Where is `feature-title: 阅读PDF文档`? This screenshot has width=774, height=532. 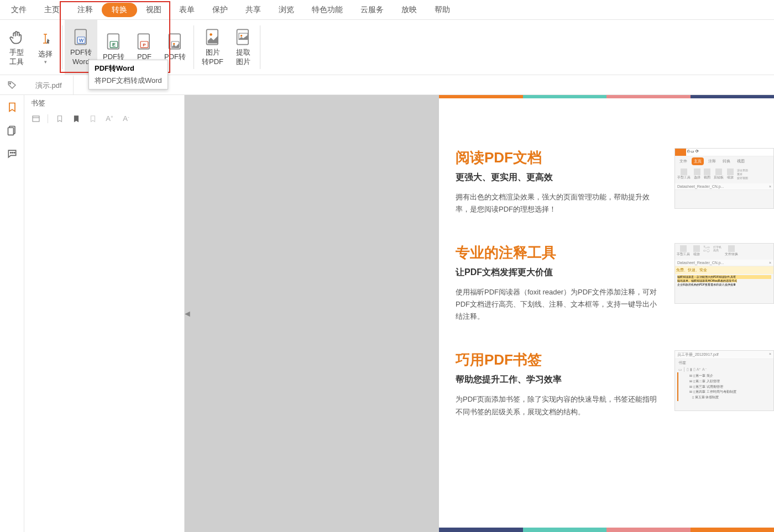 feature-title: 阅读PDF文档 is located at coordinates (559, 158).